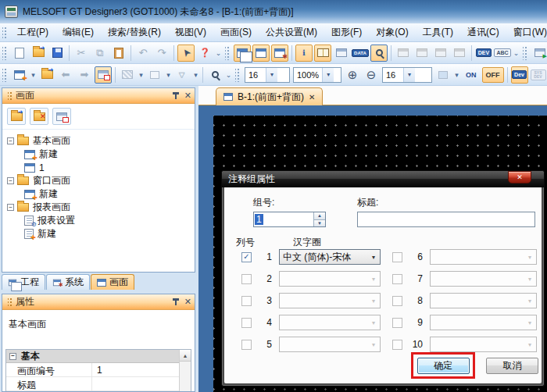  What do you see at coordinates (141, 75) in the screenshot?
I see `pattern-dropdown: ▾` at bounding box center [141, 75].